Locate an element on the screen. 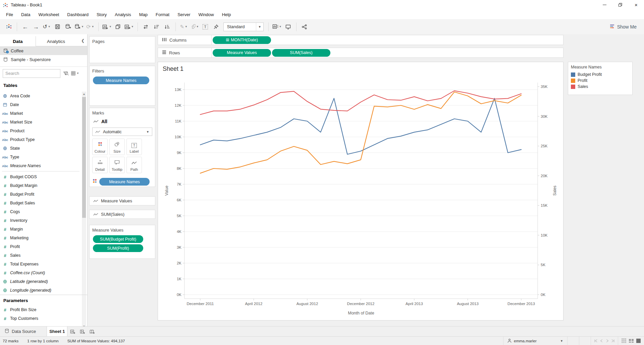 The width and height of the screenshot is (644, 345). presentation-mode-icon is located at coordinates (288, 27).